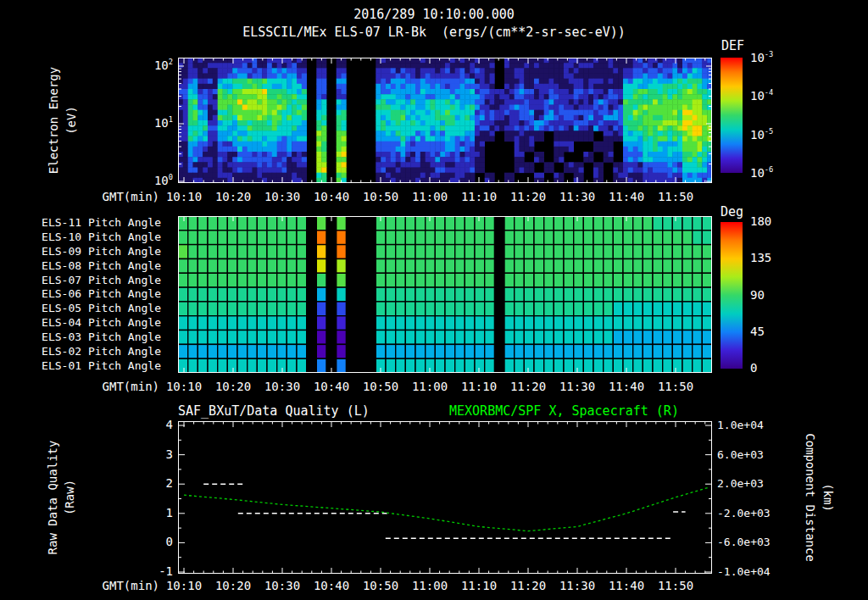  Describe the element at coordinates (153, 180) in the screenshot. I see `spec-ytick-label: 100` at that location.